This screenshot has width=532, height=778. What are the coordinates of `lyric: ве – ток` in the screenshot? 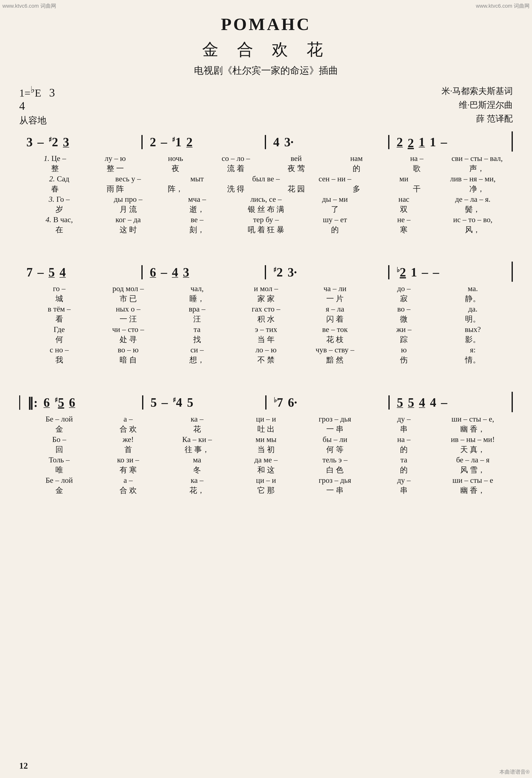 It's located at (335, 329).